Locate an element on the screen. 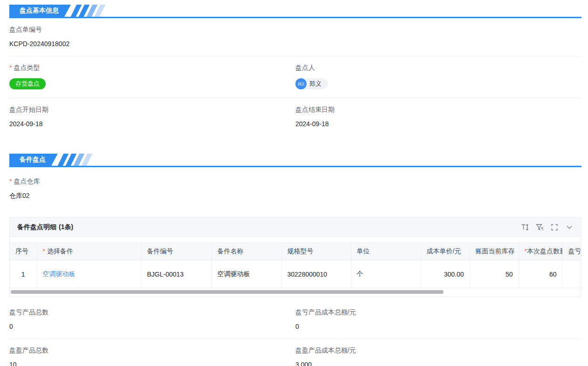 The image size is (588, 366). person-chip: 郑义 郑义 is located at coordinates (312, 84).